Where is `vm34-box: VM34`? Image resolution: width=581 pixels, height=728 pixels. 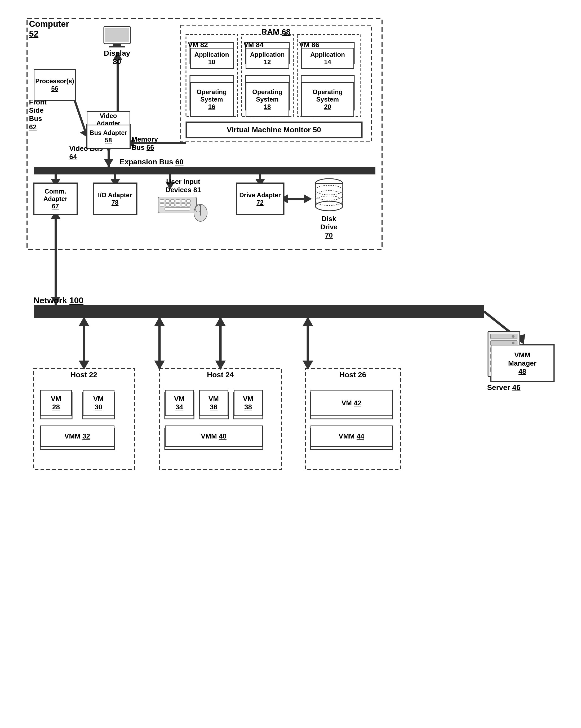 vm34-box: VM34 is located at coordinates (179, 403).